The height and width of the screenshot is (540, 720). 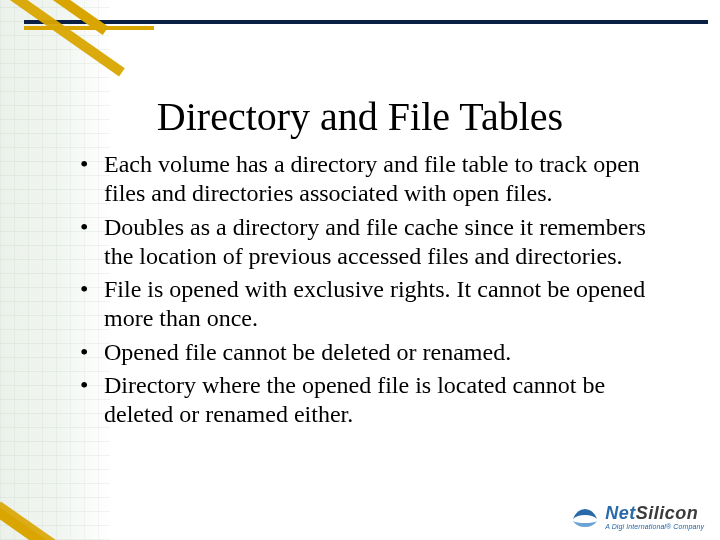 What do you see at coordinates (89, 28) in the screenshot?
I see `top-rule-gold` at bounding box center [89, 28].